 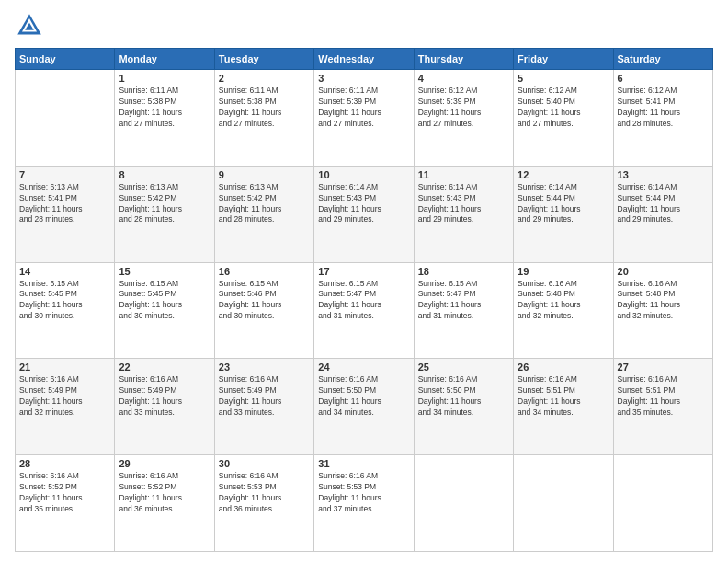 I want to click on day-number: 19, so click(x=563, y=271).